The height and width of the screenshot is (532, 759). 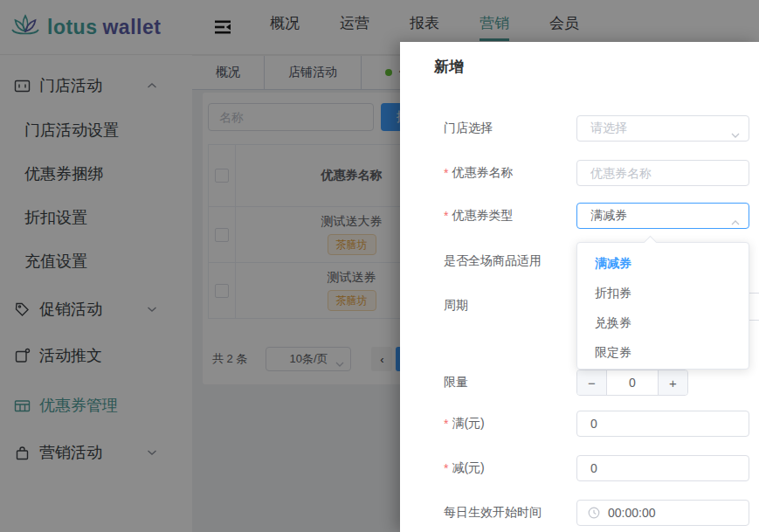 What do you see at coordinates (632, 383) in the screenshot?
I see `stepper-value: 0` at bounding box center [632, 383].